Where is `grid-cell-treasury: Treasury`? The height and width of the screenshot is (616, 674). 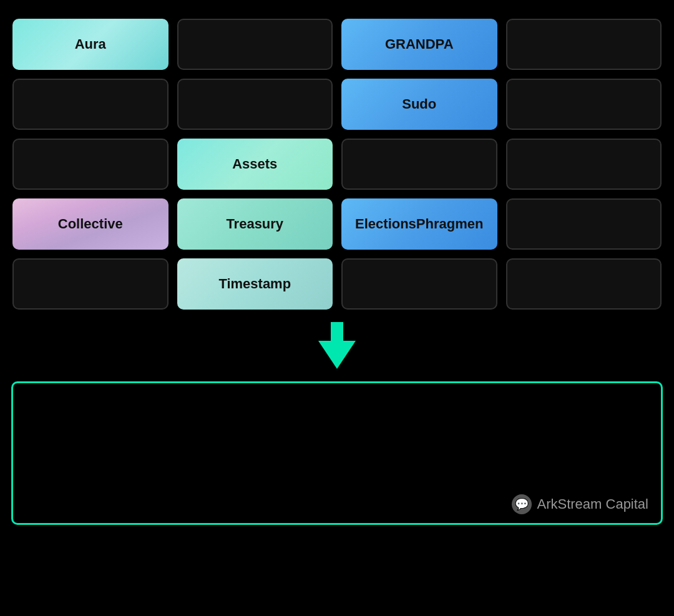 grid-cell-treasury: Treasury is located at coordinates (255, 224).